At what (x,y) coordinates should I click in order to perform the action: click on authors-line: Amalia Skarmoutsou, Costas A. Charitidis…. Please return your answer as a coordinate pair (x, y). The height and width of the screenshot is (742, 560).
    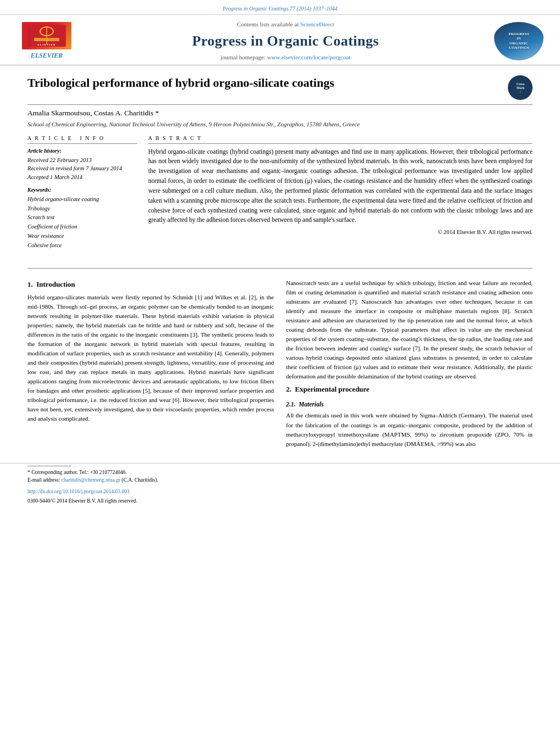
    Looking at the image, I should click on (280, 113).